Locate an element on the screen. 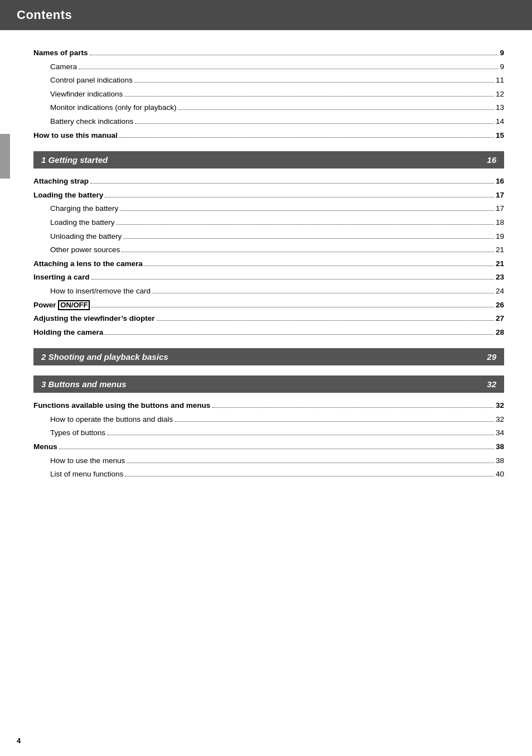 The height and width of the screenshot is (756, 532). toc-label: Control panel indications is located at coordinates (91, 80).